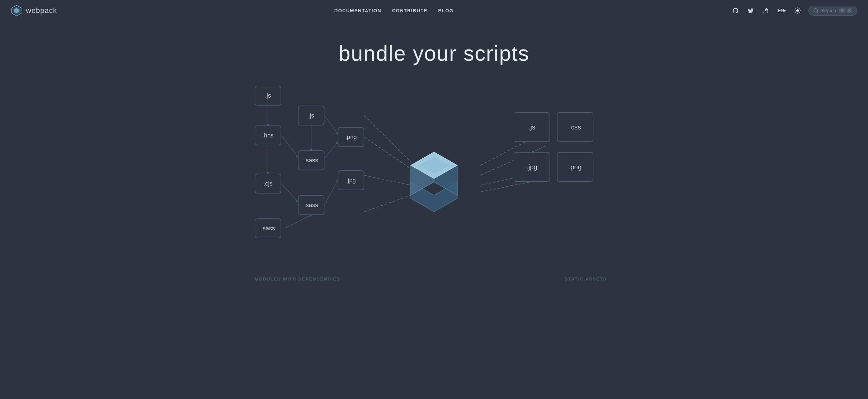 This screenshot has height=399, width=868. What do you see at coordinates (850, 11) in the screenshot?
I see `search-kbd-k: K` at bounding box center [850, 11].